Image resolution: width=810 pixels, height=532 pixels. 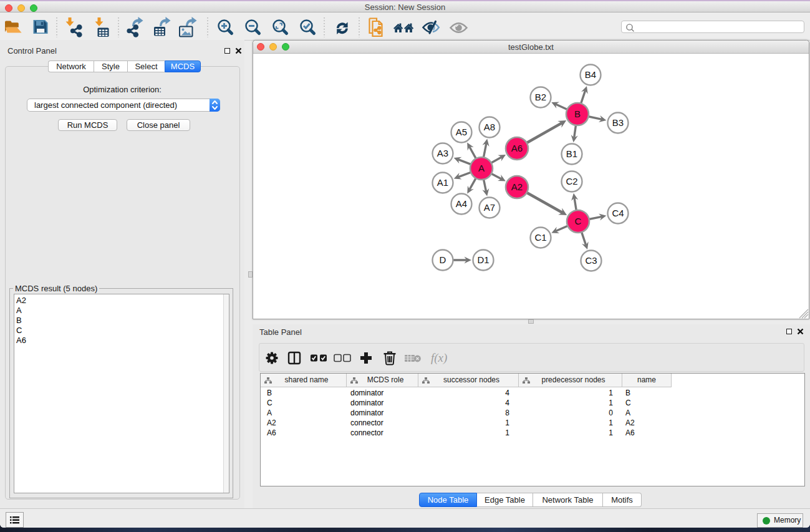 I want to click on svg-text: B2, so click(x=541, y=97).